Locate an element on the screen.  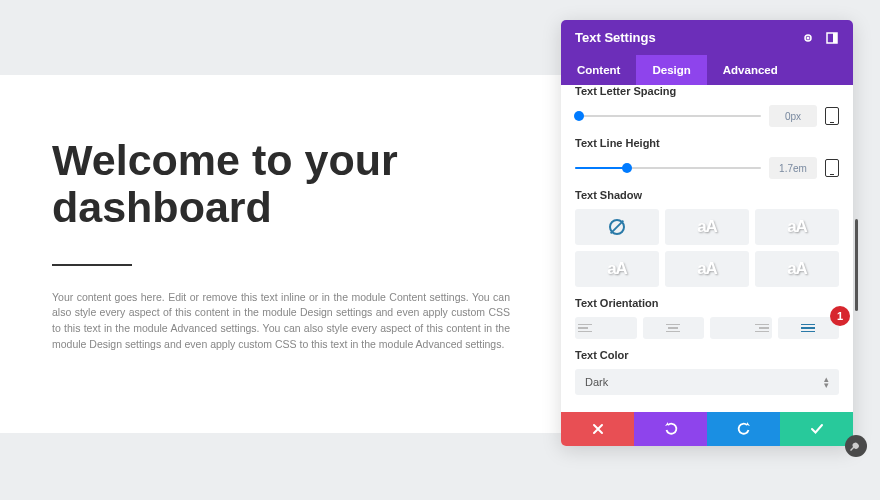
redo-button is located at coordinates (744, 429).